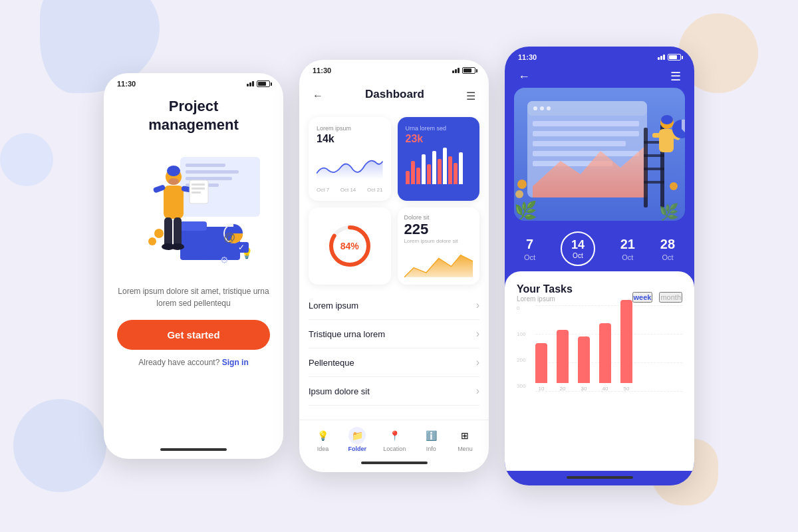 The image size is (798, 532). I want to click on screen3-illustration: 🌿 🌿, so click(600, 154).